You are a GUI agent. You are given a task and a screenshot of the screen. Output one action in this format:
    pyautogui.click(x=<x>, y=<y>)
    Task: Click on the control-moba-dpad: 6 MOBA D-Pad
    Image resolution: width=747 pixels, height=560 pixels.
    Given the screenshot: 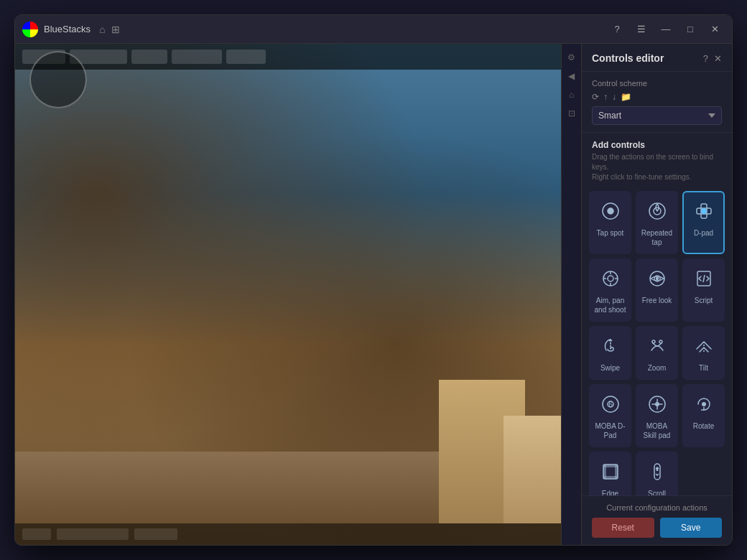 What is the action you would take?
    pyautogui.click(x=611, y=416)
    